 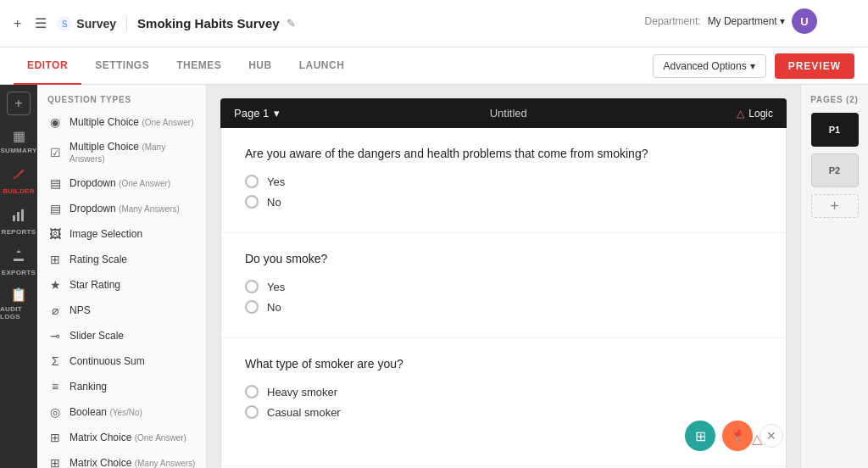 What do you see at coordinates (55, 259) in the screenshot?
I see `rating-scale-icon: ⊞` at bounding box center [55, 259].